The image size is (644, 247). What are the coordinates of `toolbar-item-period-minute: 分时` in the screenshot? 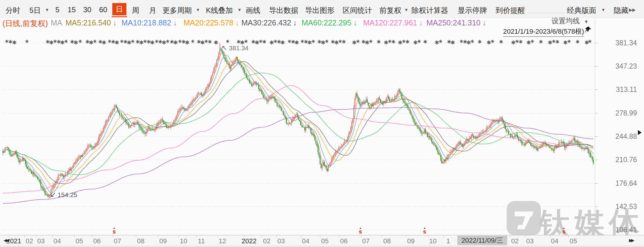 It's located at (13, 10).